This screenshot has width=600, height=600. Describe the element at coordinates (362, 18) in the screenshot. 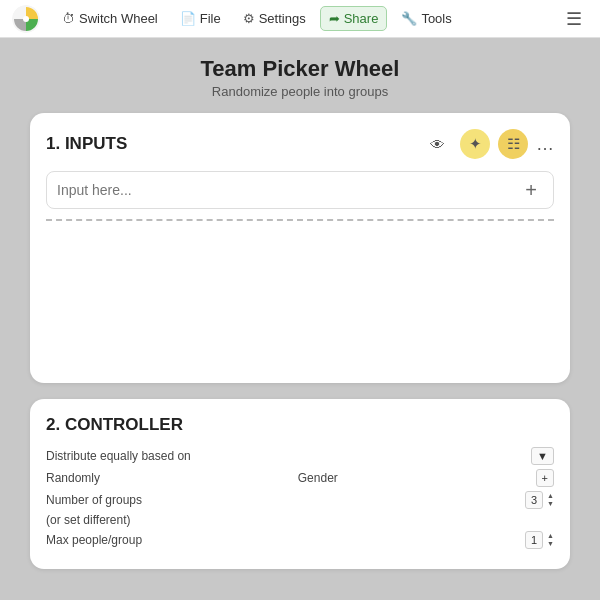

I see `share-label: Share` at that location.